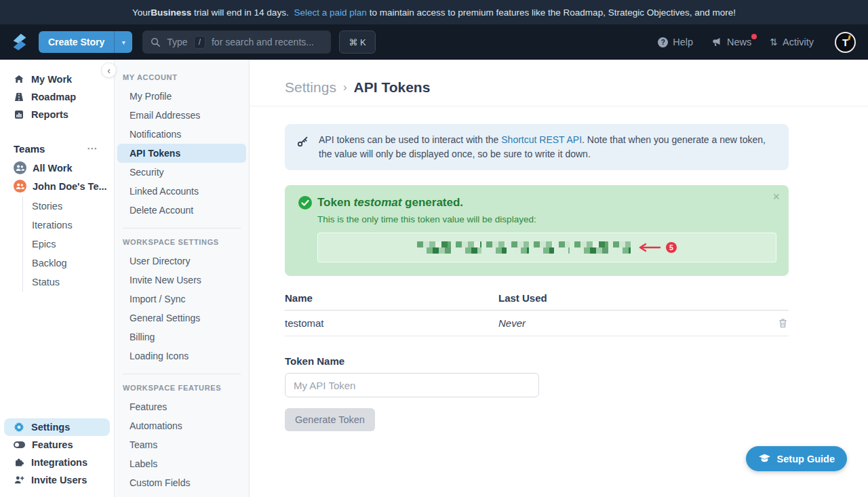 This screenshot has width=868, height=497. What do you see at coordinates (311, 87) in the screenshot?
I see `breadcrumb-parent: Settings` at bounding box center [311, 87].